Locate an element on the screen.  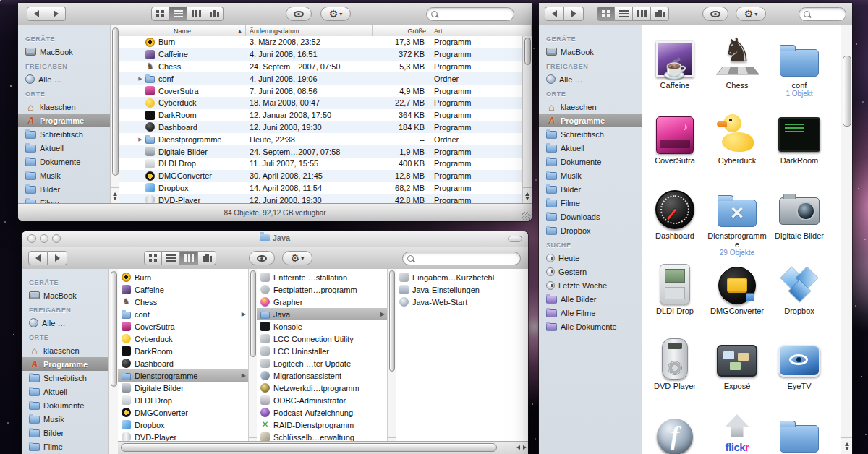
list-row-chess: ♞Chess24. Septem…2007, 07:505,3 MBProgra… is located at coordinates (321, 67).